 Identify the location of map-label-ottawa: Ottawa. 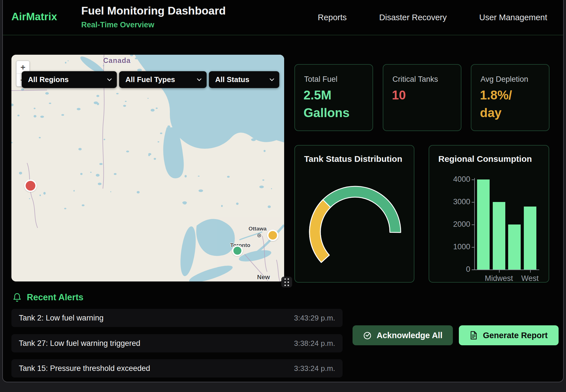
(258, 229).